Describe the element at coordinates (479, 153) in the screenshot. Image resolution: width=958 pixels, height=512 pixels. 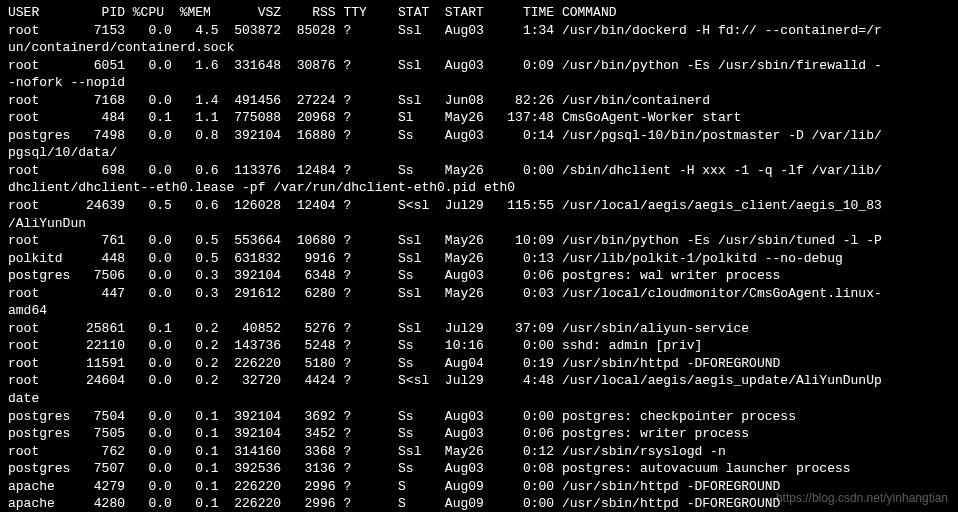
I see `process-row-wrap: pgsql/10/data/` at that location.